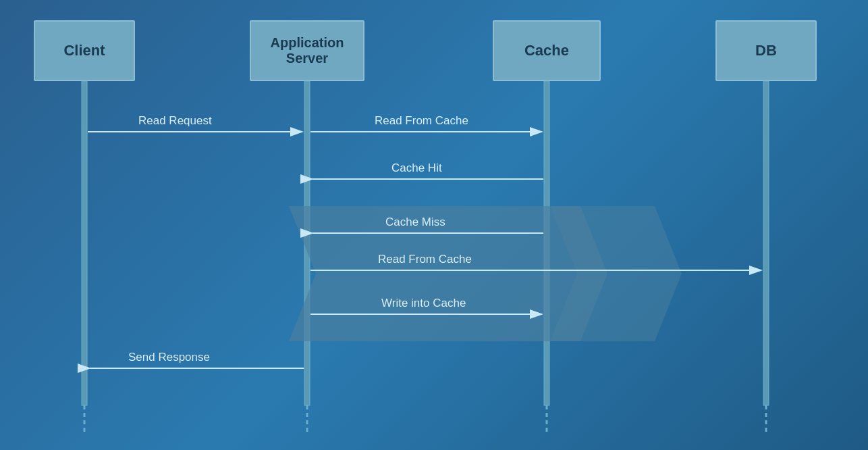 The width and height of the screenshot is (868, 450). I want to click on actor-client: Client, so click(84, 51).